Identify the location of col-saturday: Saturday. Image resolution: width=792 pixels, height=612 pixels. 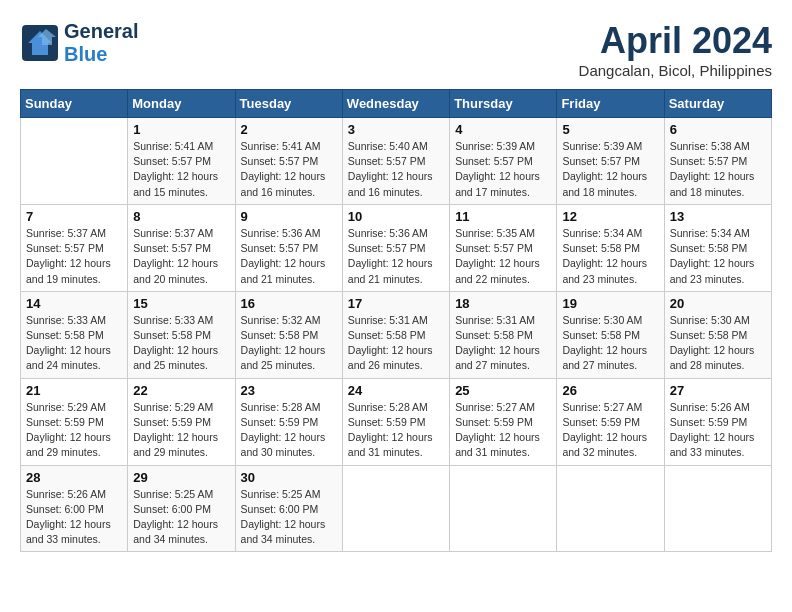
(718, 104).